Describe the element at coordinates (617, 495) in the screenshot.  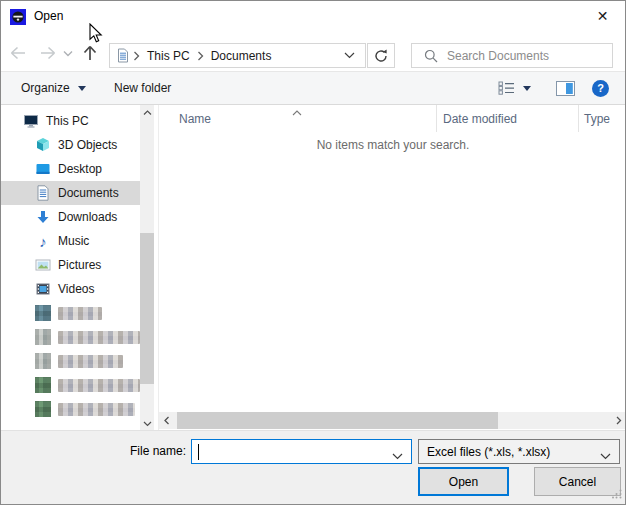
I see `resize-grip` at that location.